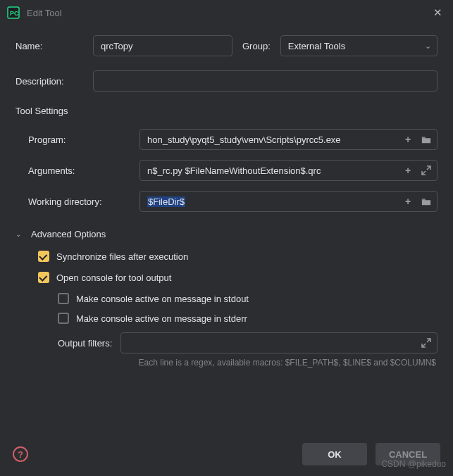 The image size is (453, 476). What do you see at coordinates (228, 13) in the screenshot?
I see `window-title: Edit Tool` at bounding box center [228, 13].